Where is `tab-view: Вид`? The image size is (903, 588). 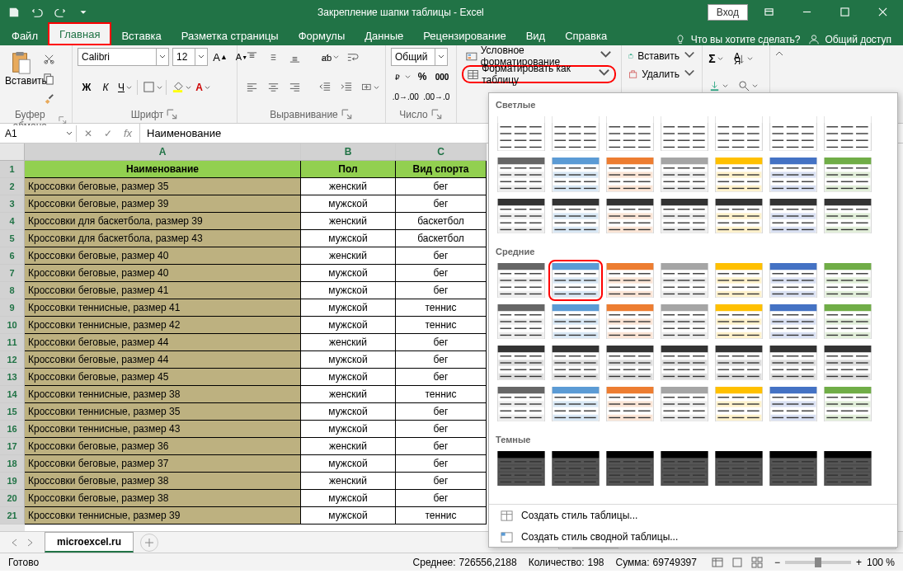 tab-view: Вид is located at coordinates (536, 35).